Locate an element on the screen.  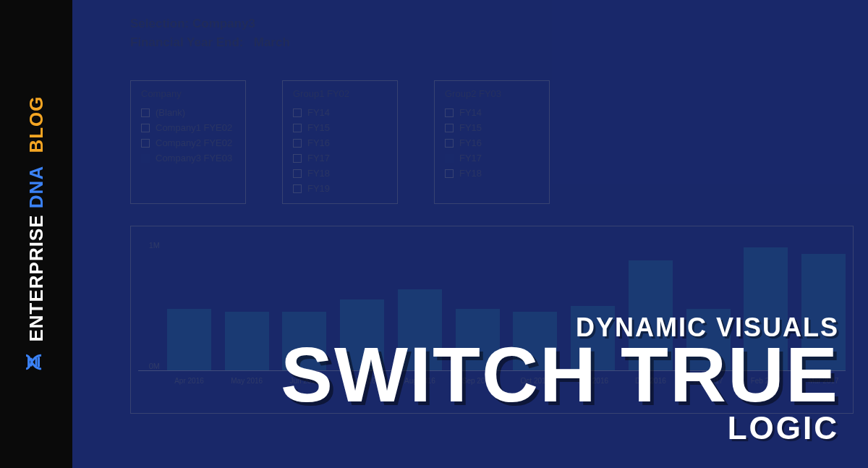
slicer-title: Group2 FY03 is located at coordinates (492, 94).